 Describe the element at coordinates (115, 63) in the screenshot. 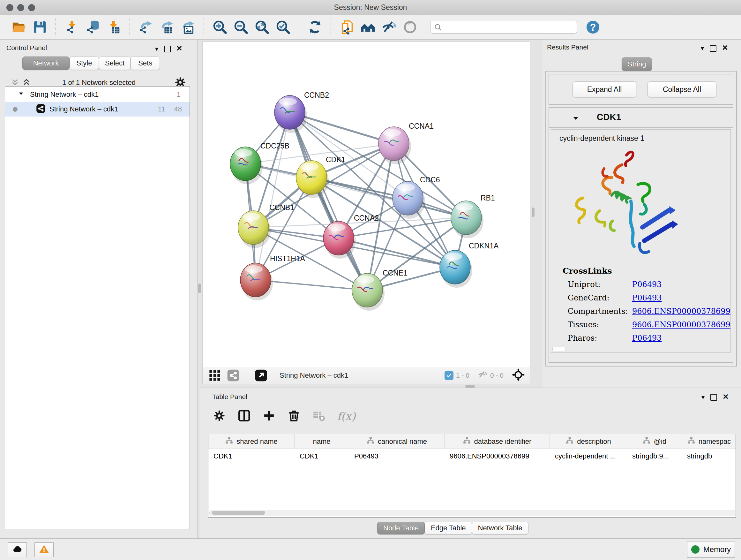

I see `tab-select: Select` at that location.